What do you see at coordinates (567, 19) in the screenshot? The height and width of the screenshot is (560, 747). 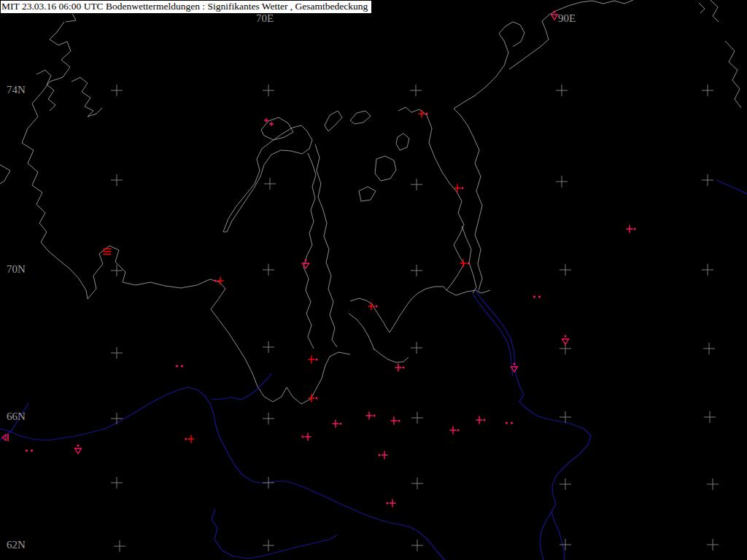 I see `longitude-label: 90E` at bounding box center [567, 19].